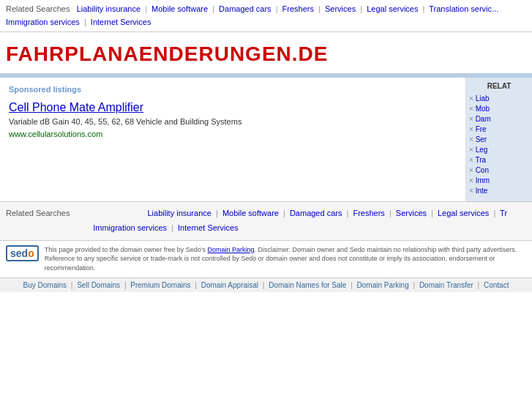 The image size is (532, 399). What do you see at coordinates (499, 139) in the screenshot?
I see `right-sidebar: RELAT Liab Mob Dam Fre Ser Leg Tra Con I…` at bounding box center [499, 139].